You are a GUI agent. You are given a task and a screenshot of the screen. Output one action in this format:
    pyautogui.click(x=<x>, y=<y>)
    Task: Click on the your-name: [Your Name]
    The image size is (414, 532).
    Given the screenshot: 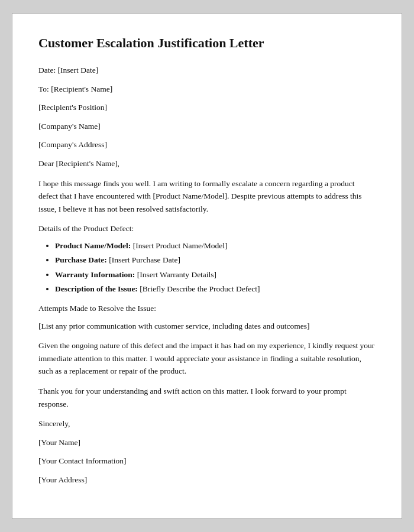 What is the action you would take?
    pyautogui.click(x=207, y=443)
    